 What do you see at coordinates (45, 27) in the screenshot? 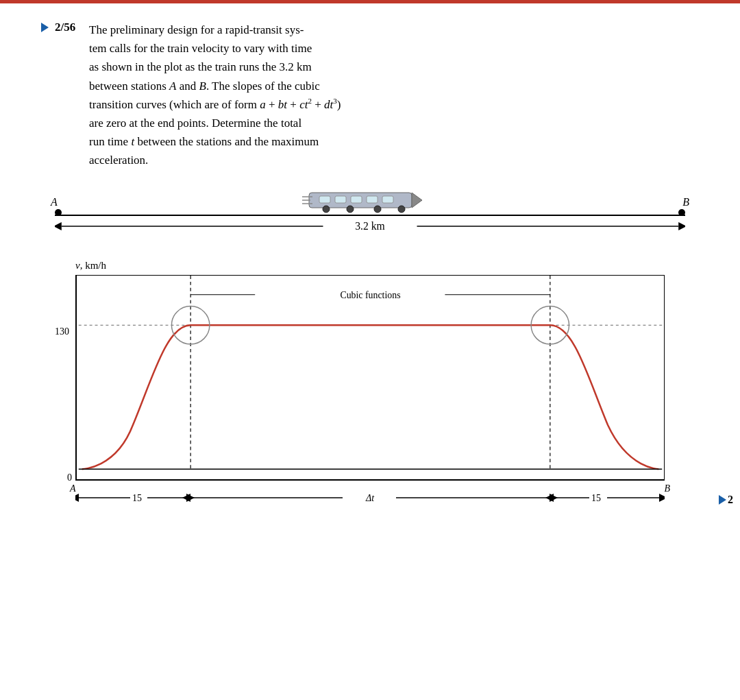
I see `problem-arrow-icon` at bounding box center [45, 27].